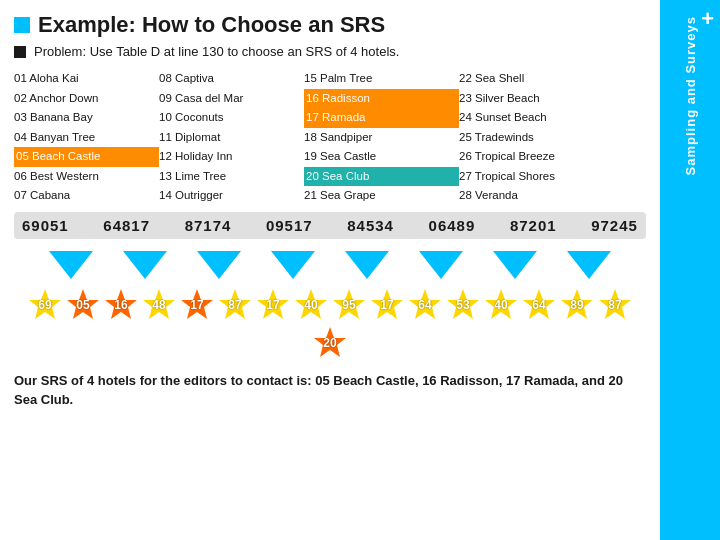 This screenshot has height=540, width=720. Describe the element at coordinates (197, 305) in the screenshot. I see `star-item-highlight: 17` at that location.